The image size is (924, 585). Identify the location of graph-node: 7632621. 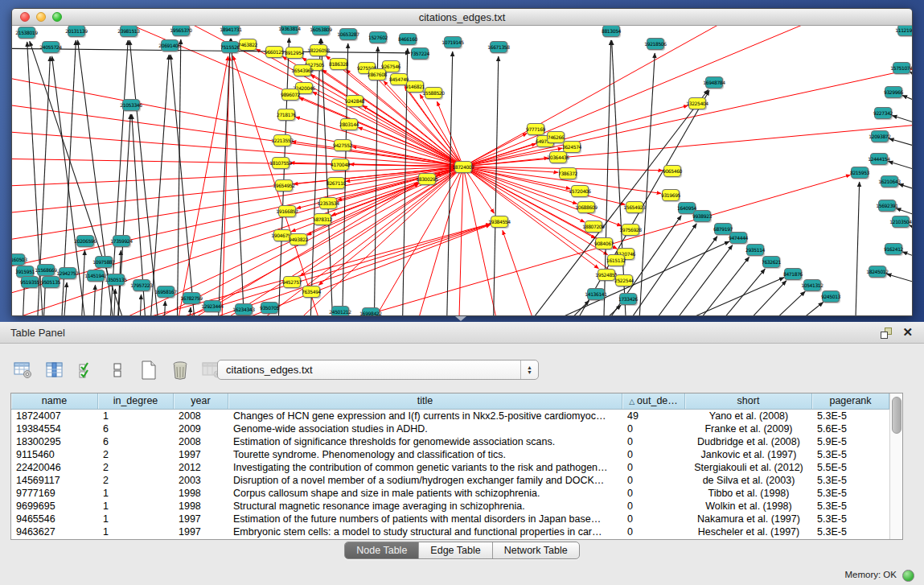
(771, 262).